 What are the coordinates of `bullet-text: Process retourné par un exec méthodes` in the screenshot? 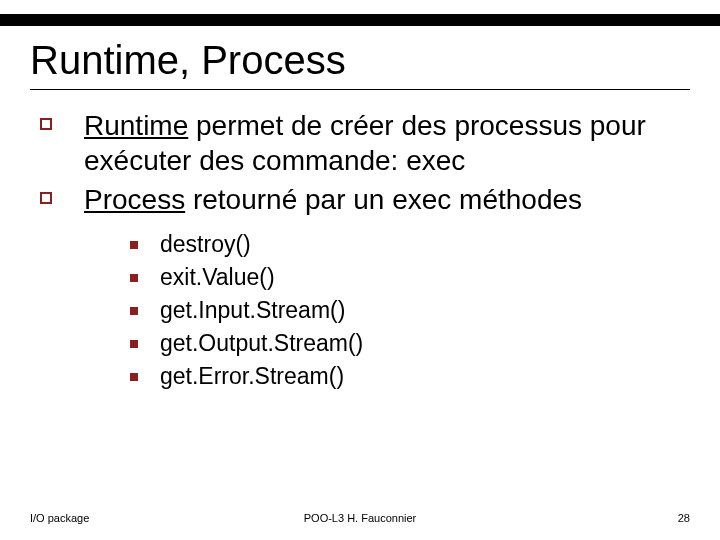 It's located at (333, 200).